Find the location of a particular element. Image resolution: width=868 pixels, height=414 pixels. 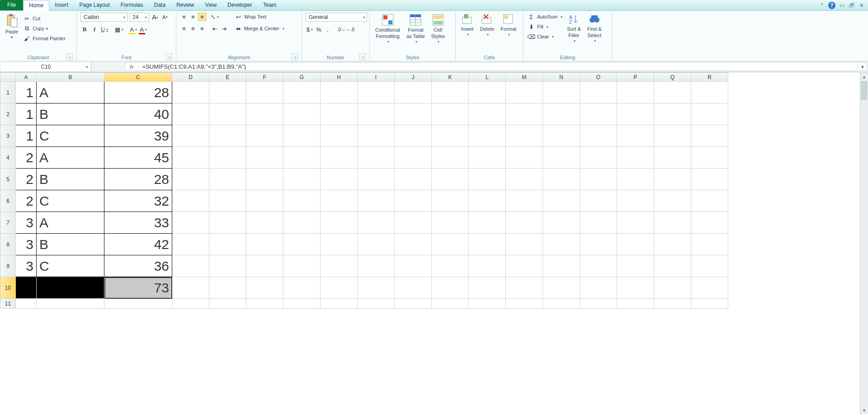

row-header-9: 9 is located at coordinates (8, 266).